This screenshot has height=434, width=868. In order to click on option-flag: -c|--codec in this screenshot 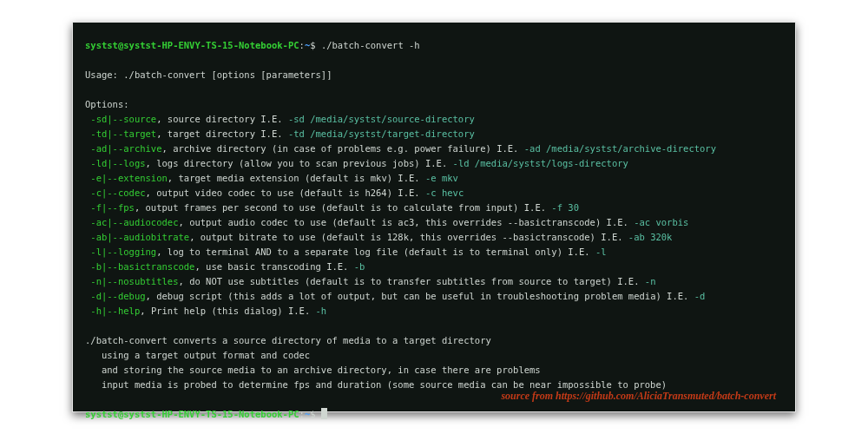, I will do `click(118, 193)`.